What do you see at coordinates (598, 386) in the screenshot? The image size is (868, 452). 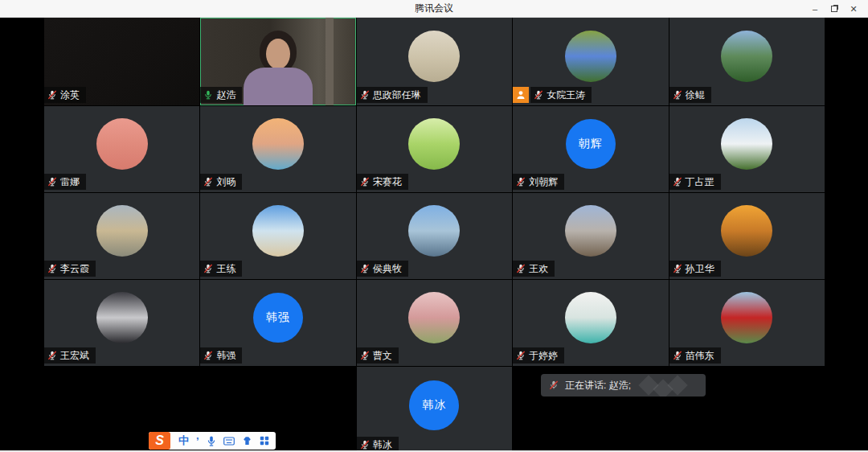 I see `speaking-toast-text: 正在讲话: 赵浩;` at bounding box center [598, 386].